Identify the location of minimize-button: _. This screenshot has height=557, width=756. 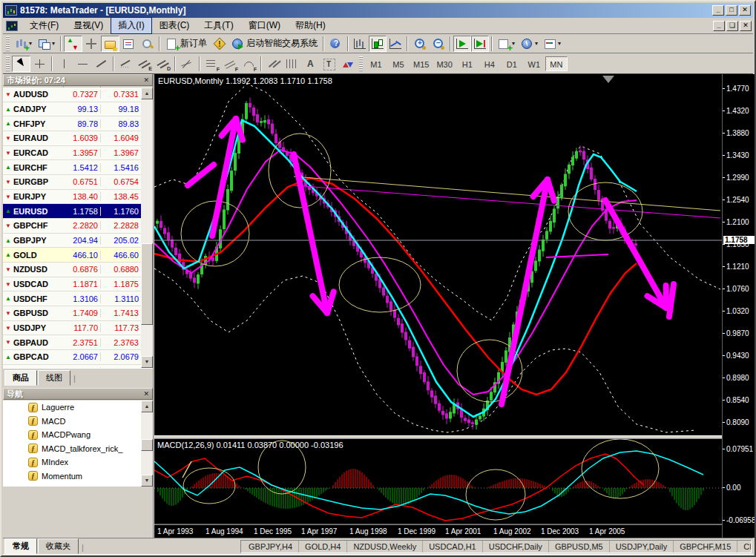
(718, 10).